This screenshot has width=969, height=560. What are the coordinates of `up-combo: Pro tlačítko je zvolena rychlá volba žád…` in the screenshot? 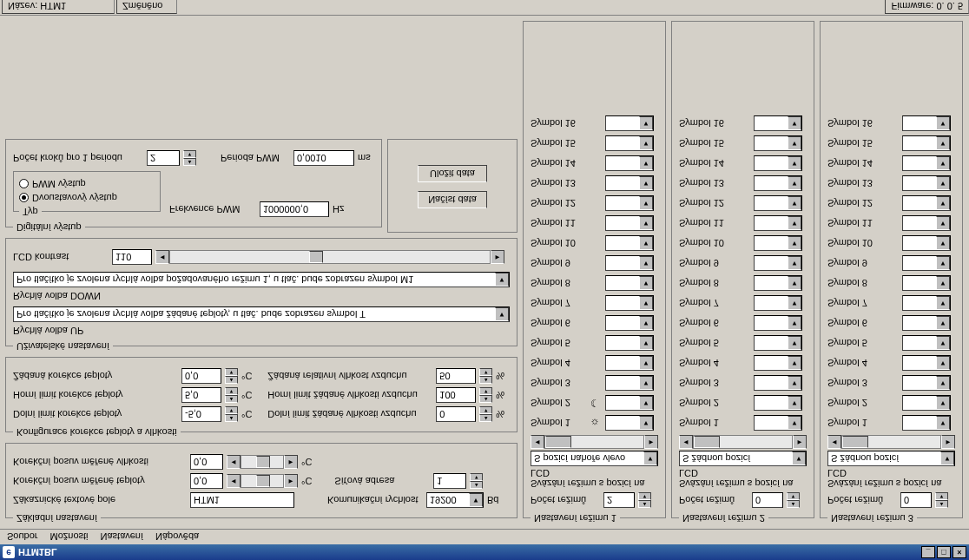 It's located at (261, 314).